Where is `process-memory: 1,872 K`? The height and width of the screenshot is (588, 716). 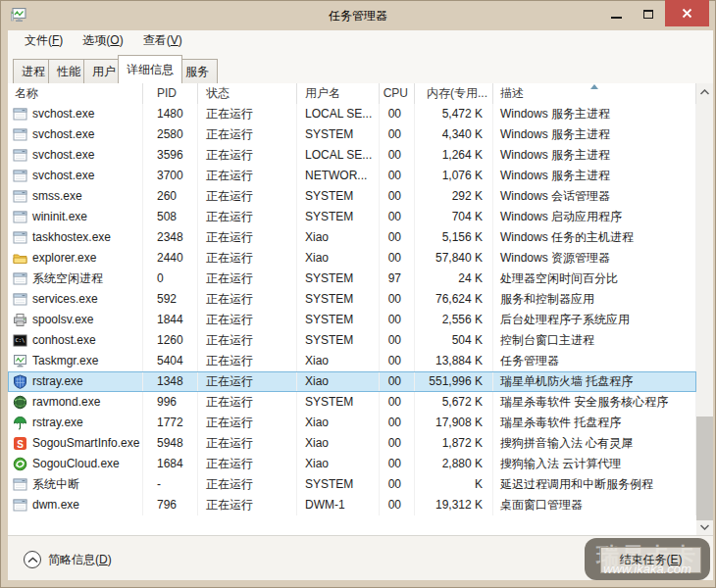 process-memory: 1,872 K is located at coordinates (454, 443).